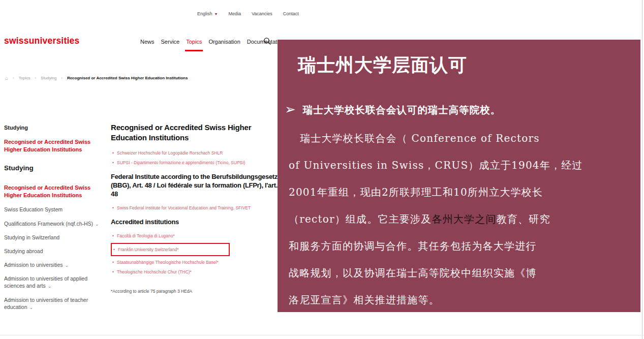 This screenshot has height=339, width=644. I want to click on paragraph-line: 瑞士大学校长联合会（ Conference of Rectors, so click(461, 138).